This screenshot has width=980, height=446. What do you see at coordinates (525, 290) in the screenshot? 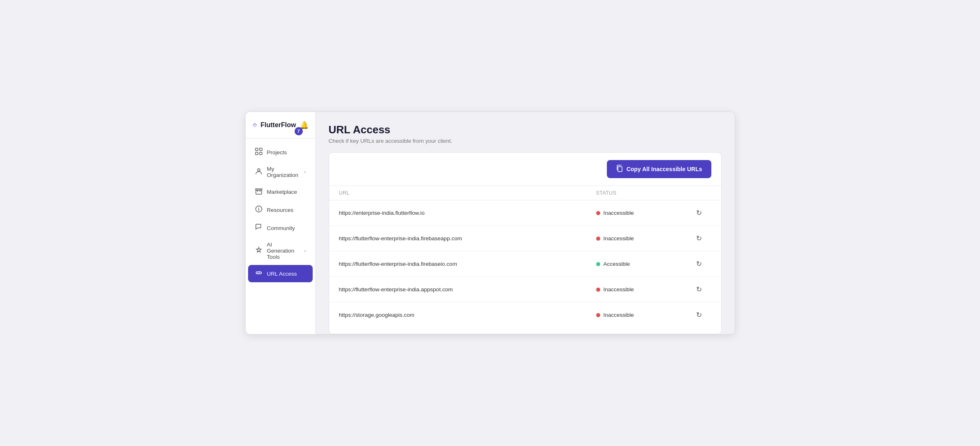
I see `table-row: https://flutterflow-enterprise-india.app…` at bounding box center [525, 290].